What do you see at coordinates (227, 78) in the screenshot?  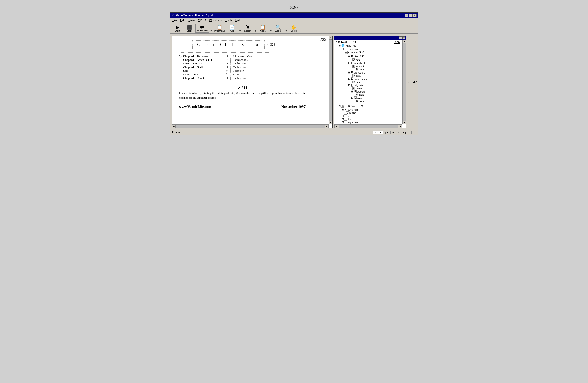 I see `amt-7: 1` at bounding box center [227, 78].